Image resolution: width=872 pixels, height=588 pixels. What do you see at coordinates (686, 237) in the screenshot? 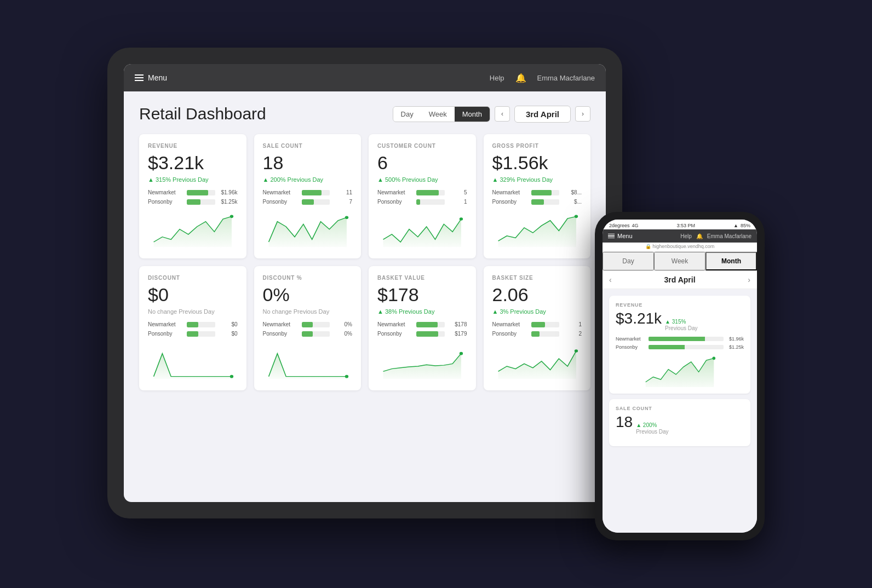
I see `phone-help-link: Help` at bounding box center [686, 237].